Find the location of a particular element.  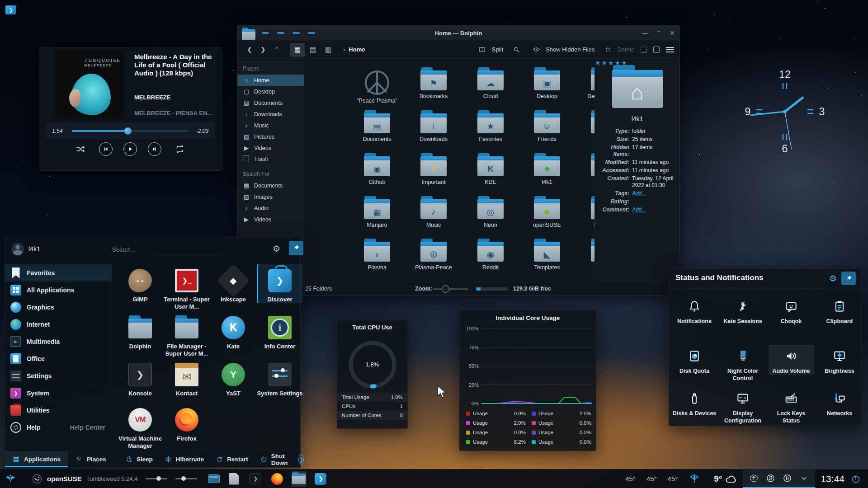

folder-item: ⚑Bookmarks is located at coordinates (434, 85).